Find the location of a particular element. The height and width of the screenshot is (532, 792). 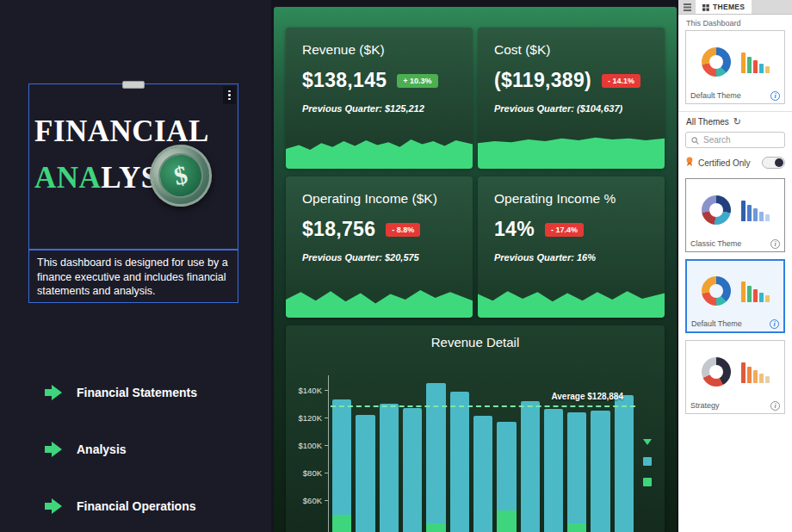

description-widget: This dashboard is designed for use by a … is located at coordinates (133, 276).